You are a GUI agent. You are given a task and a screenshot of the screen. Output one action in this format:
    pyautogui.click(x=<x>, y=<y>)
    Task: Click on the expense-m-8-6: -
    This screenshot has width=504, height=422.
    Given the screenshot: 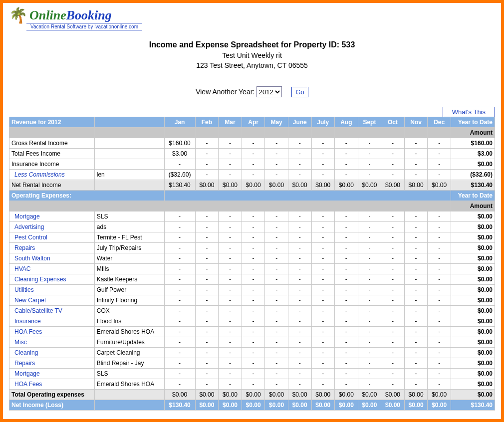 What is the action you would take?
    pyautogui.click(x=323, y=300)
    